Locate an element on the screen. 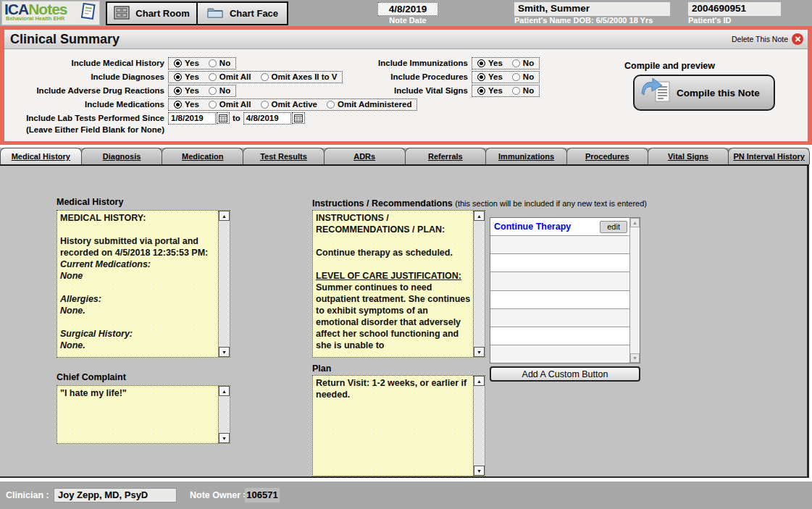 The image size is (812, 509). patient-id-label: Patient's ID is located at coordinates (710, 20).